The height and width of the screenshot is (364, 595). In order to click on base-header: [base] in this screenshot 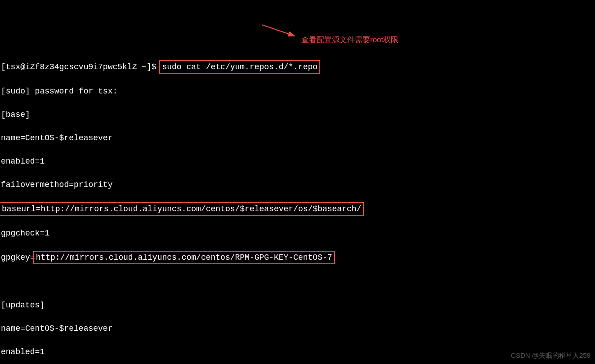, I will do `click(298, 115)`.